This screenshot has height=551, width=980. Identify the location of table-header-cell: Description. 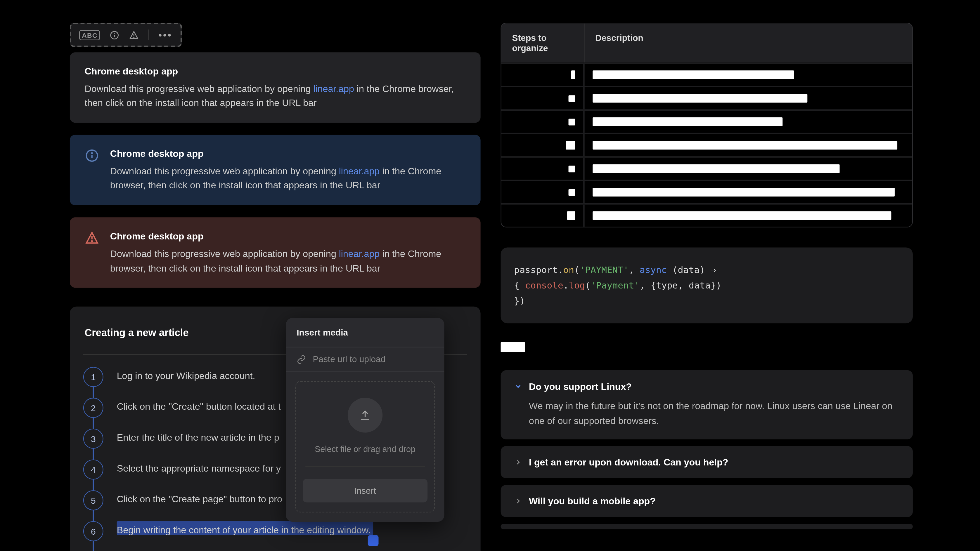
(749, 43).